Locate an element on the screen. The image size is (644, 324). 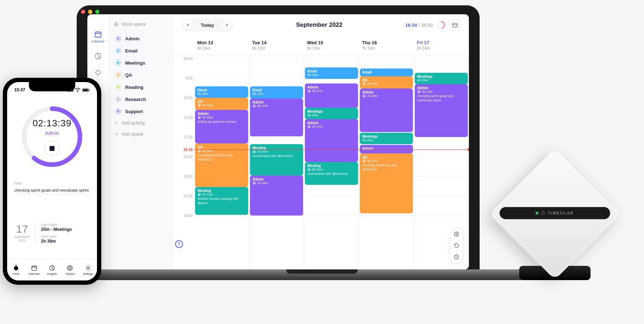
tab-calendar: Calendar is located at coordinates (34, 270).